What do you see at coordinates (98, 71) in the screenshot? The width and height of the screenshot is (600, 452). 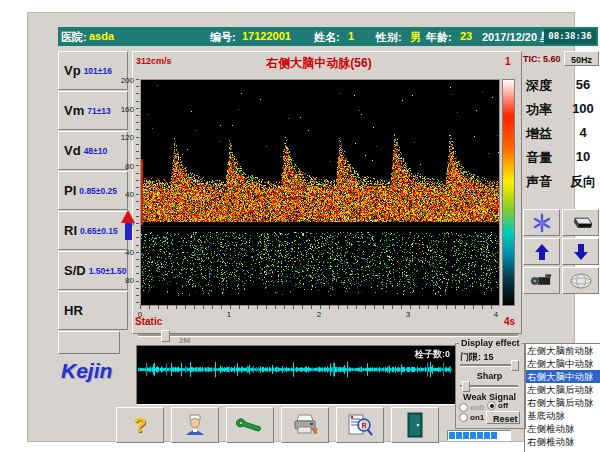 I see `param-value: 101±16` at bounding box center [98, 71].